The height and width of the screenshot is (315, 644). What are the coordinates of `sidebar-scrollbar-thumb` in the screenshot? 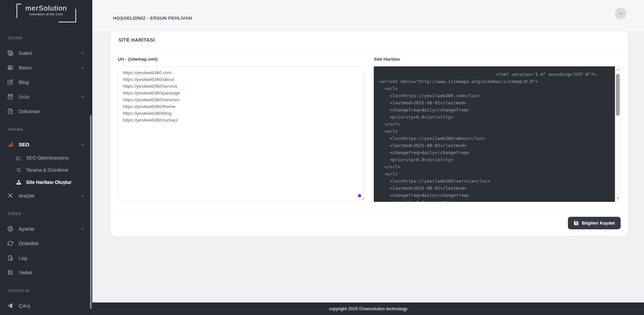 It's located at (91, 212).